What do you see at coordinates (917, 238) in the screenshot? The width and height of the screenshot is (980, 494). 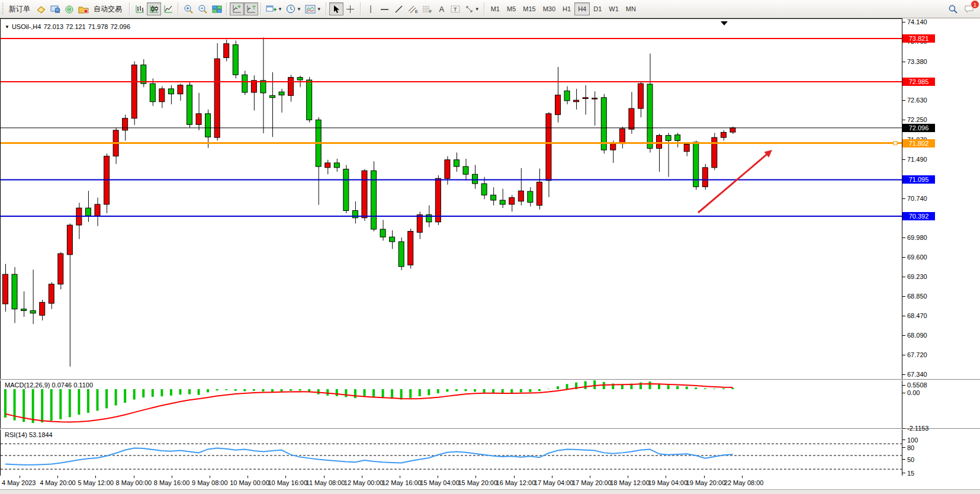 I see `price-tick-label: 69.980` at bounding box center [917, 238].